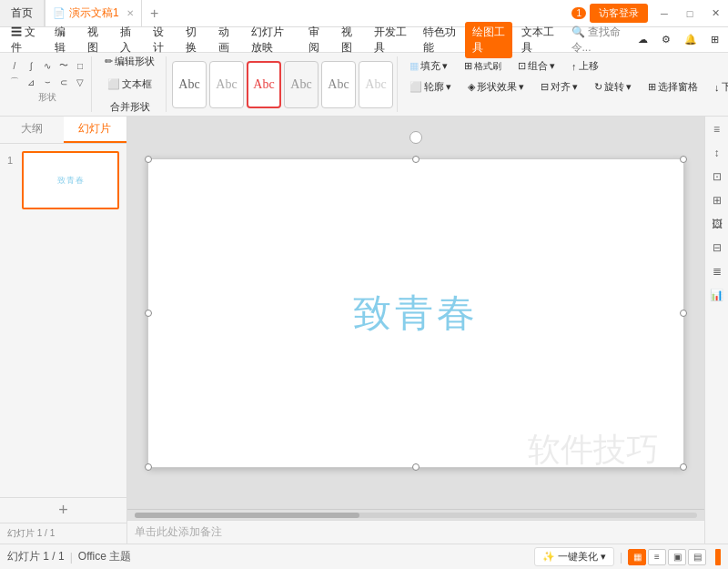 The image size is (728, 569). Describe the element at coordinates (80, 82) in the screenshot. I see `shape-more: ▽` at that location.